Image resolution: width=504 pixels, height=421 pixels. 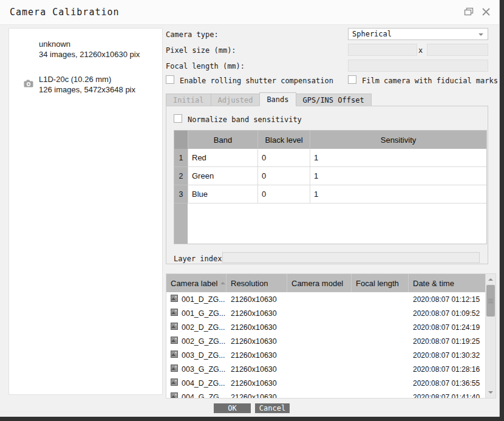 I want to click on pixel-size-label: Pixel size (mm):, so click(x=201, y=50).